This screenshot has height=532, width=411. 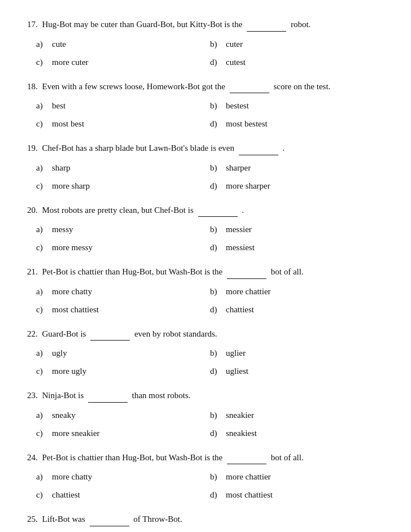 What do you see at coordinates (240, 415) in the screenshot?
I see `option-text-23-1: sneakier` at bounding box center [240, 415].